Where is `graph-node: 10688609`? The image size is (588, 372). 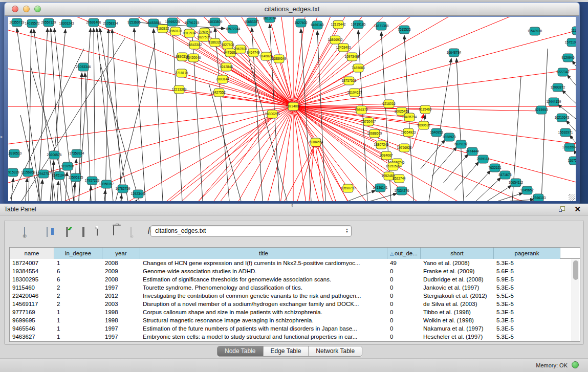 graph-node: 10688609 is located at coordinates (375, 134).